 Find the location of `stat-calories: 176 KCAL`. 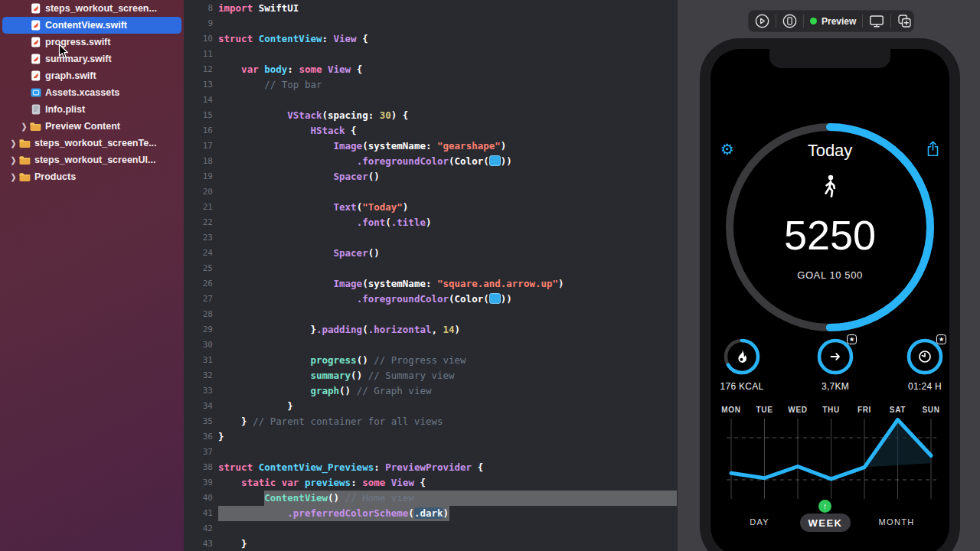

stat-calories: 176 KCAL is located at coordinates (742, 364).